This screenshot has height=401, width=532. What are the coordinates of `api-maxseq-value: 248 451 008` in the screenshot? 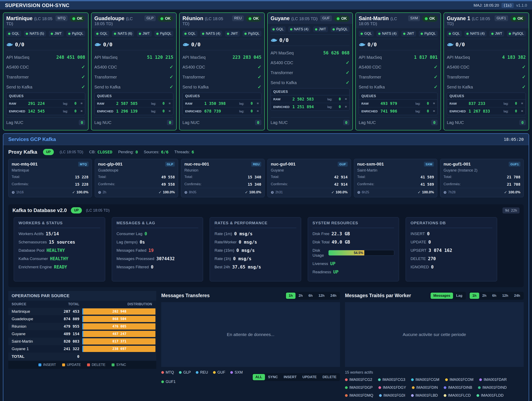 It's located at (71, 57).